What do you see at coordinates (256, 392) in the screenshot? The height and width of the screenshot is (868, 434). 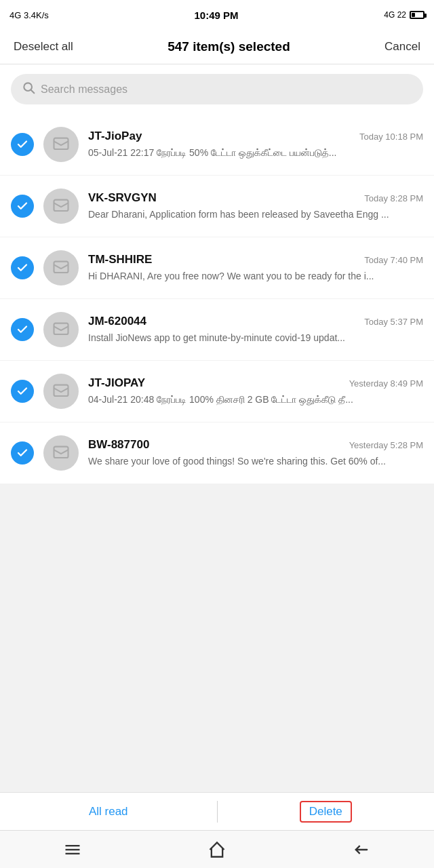 I see `message-content-4: JT-JIOPAY Yesterday 8:49 PM 04-Jul-21 20…` at bounding box center [256, 392].